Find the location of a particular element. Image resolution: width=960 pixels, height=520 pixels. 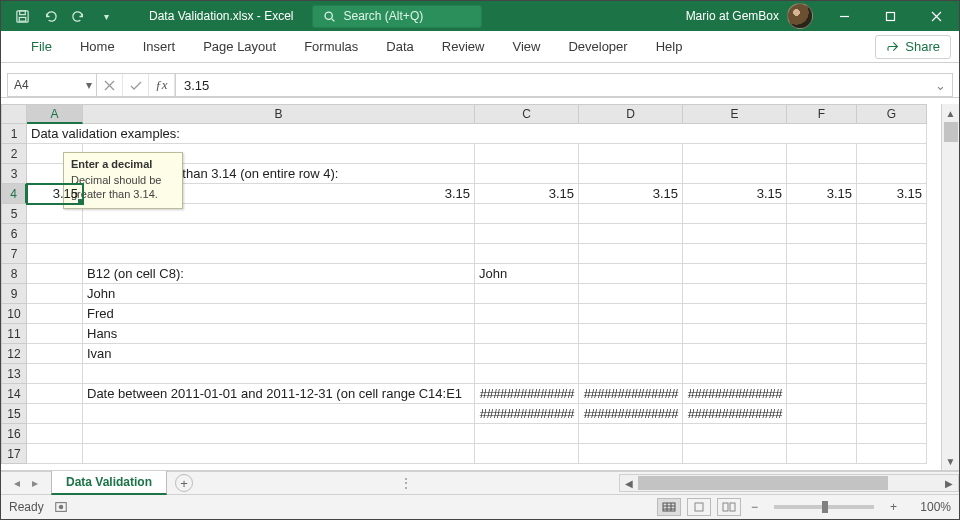

scroll-thumb is located at coordinates (951, 132).